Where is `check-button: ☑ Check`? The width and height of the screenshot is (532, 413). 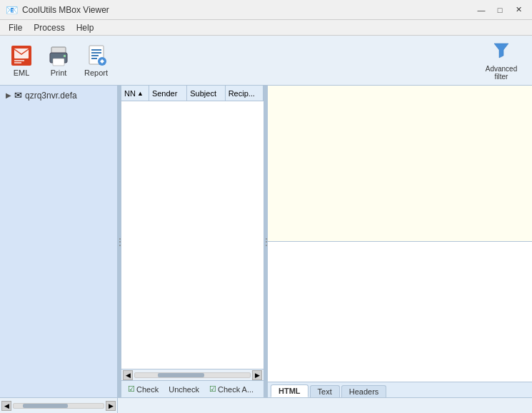
check-button: ☑ Check is located at coordinates (143, 389).